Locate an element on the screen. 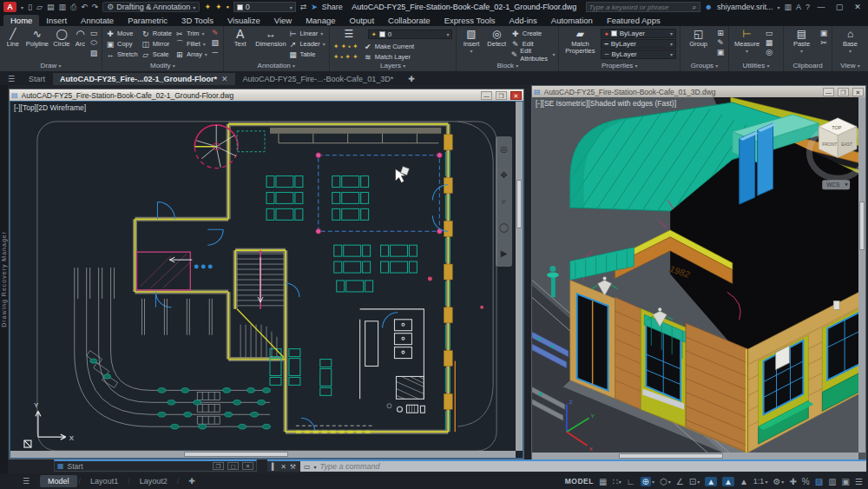  arc-button: ◠Arc is located at coordinates (80, 38).